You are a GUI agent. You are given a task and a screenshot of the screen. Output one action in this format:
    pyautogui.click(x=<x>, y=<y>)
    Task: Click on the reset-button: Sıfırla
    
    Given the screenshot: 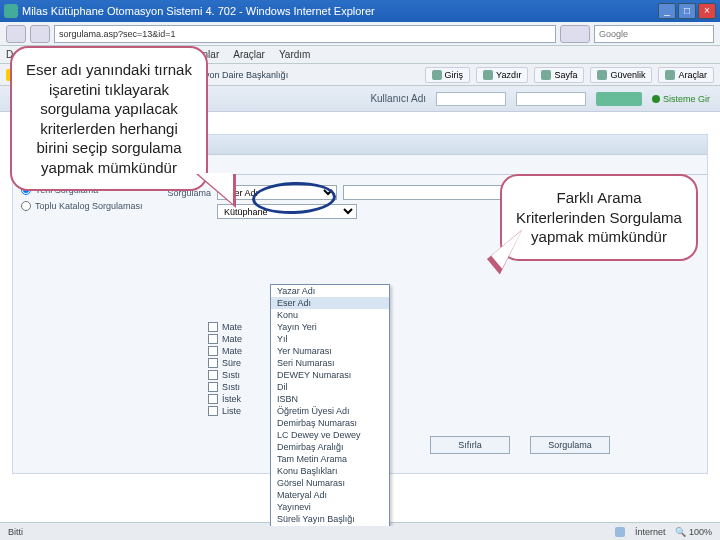 What is the action you would take?
    pyautogui.click(x=470, y=445)
    